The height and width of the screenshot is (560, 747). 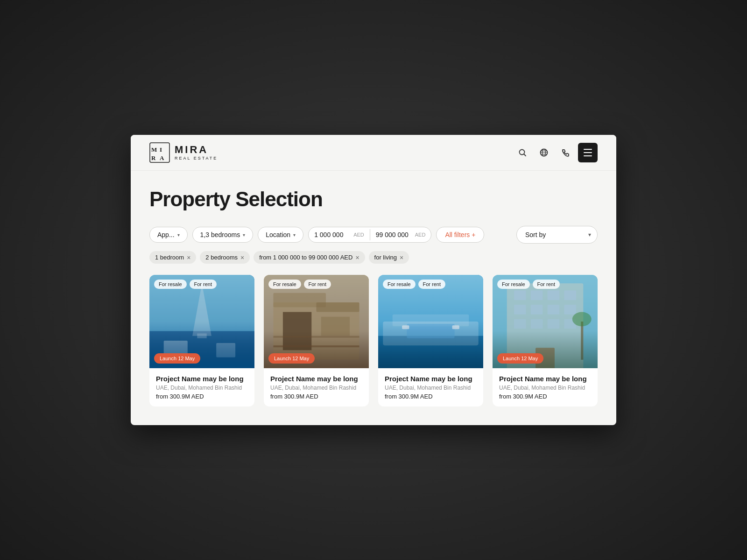 I want to click on globe-icon, so click(x=544, y=153).